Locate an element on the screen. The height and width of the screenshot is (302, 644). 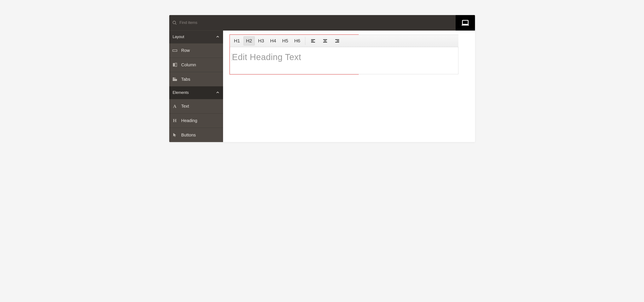
align-right-icon is located at coordinates (337, 41).